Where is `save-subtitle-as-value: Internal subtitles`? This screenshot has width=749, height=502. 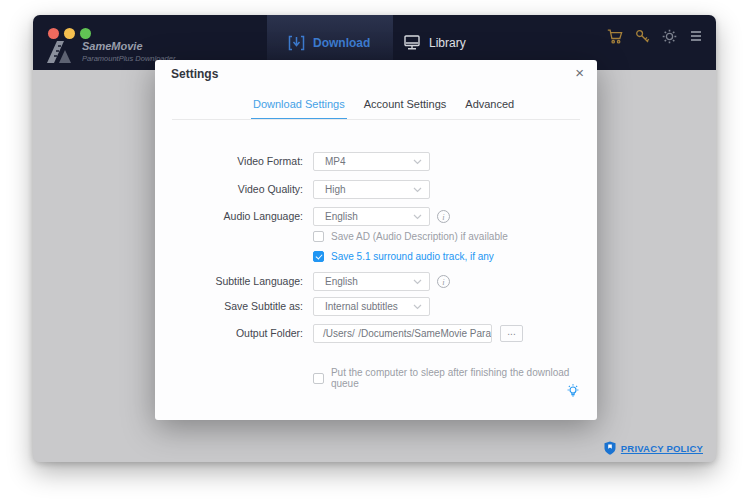
save-subtitle-as-value: Internal subtitles is located at coordinates (362, 306).